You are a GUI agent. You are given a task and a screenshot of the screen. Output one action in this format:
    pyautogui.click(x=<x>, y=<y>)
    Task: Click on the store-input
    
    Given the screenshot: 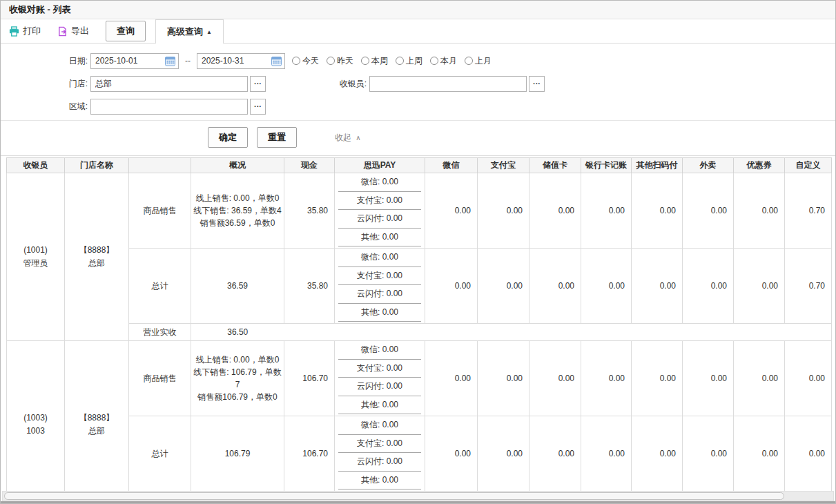 What is the action you would take?
    pyautogui.click(x=169, y=84)
    